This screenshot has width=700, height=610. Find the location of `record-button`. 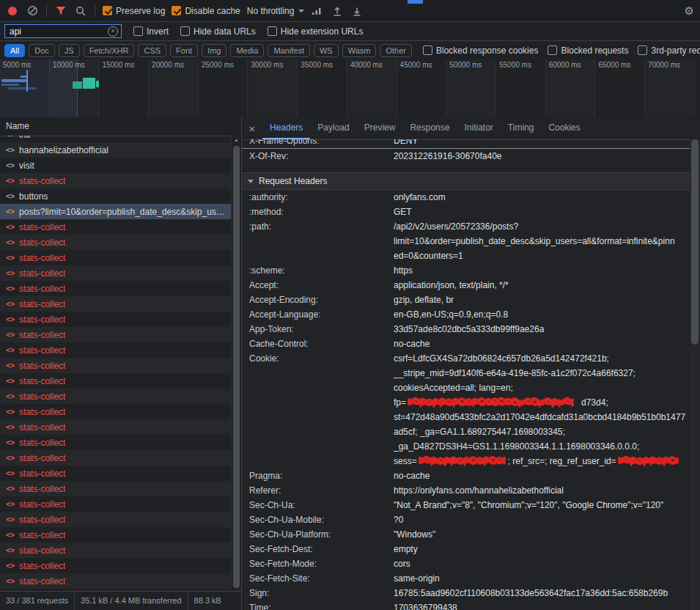

record-button is located at coordinates (12, 11).